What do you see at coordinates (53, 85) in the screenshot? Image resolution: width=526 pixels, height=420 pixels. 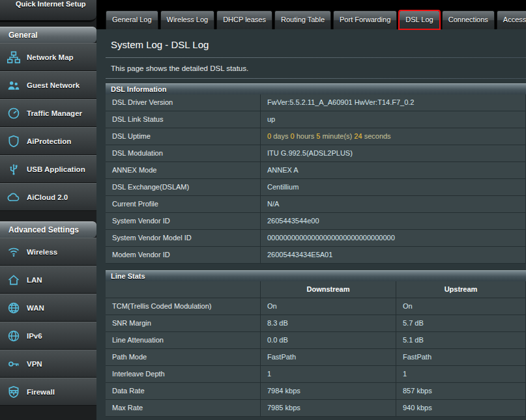 I see `sidebar-item-label: Guest Network` at bounding box center [53, 85].